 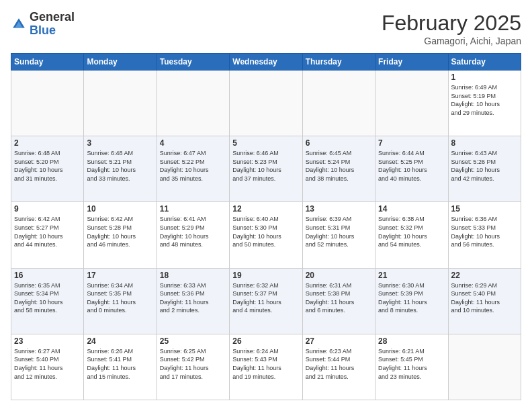 What do you see at coordinates (266, 169) in the screenshot?
I see `calendar-day: 5Sunrise: 6:46 AM Sunset: 5:23 PM Daylig…` at bounding box center [266, 169].